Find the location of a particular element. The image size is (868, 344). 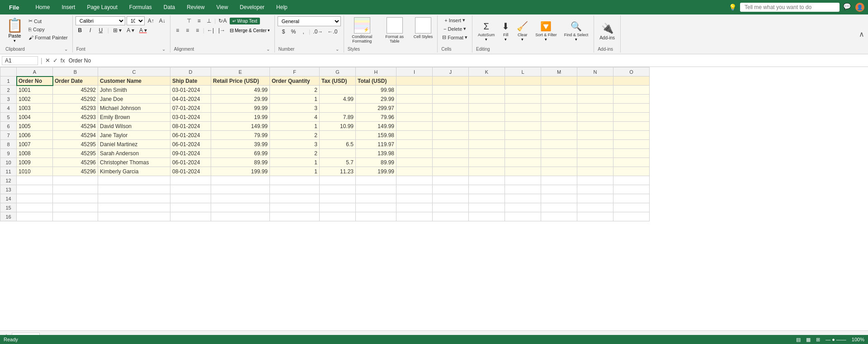

cell-B1: Order Date is located at coordinates (75, 81).